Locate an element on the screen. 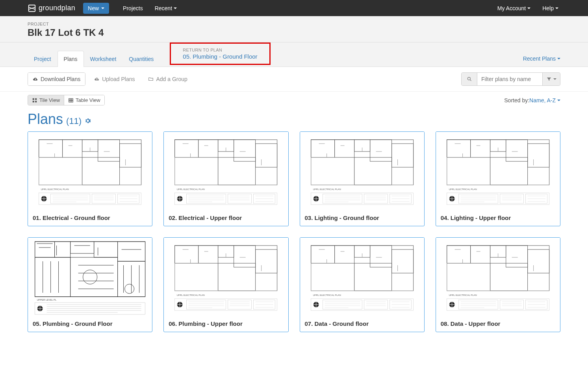 The image size is (588, 375). brand-logo-link: groundplan is located at coordinates (51, 8).